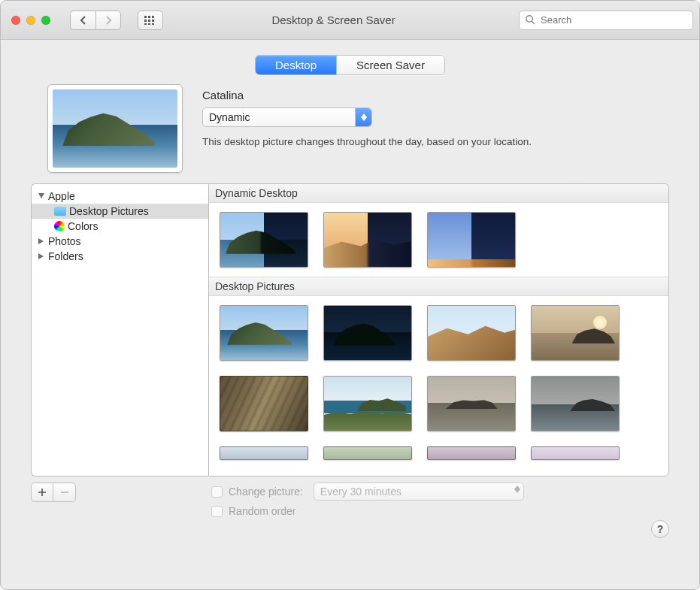 The width and height of the screenshot is (700, 590). Describe the element at coordinates (361, 492) in the screenshot. I see `change-interval-value: Every 30 minutes` at that location.